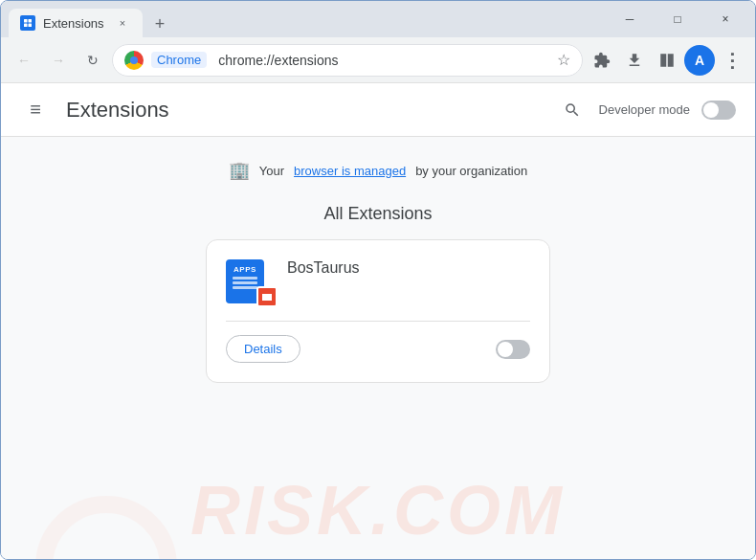 This screenshot has width=756, height=560. What do you see at coordinates (513, 349) in the screenshot?
I see `extension-enable-toggle` at bounding box center [513, 349].